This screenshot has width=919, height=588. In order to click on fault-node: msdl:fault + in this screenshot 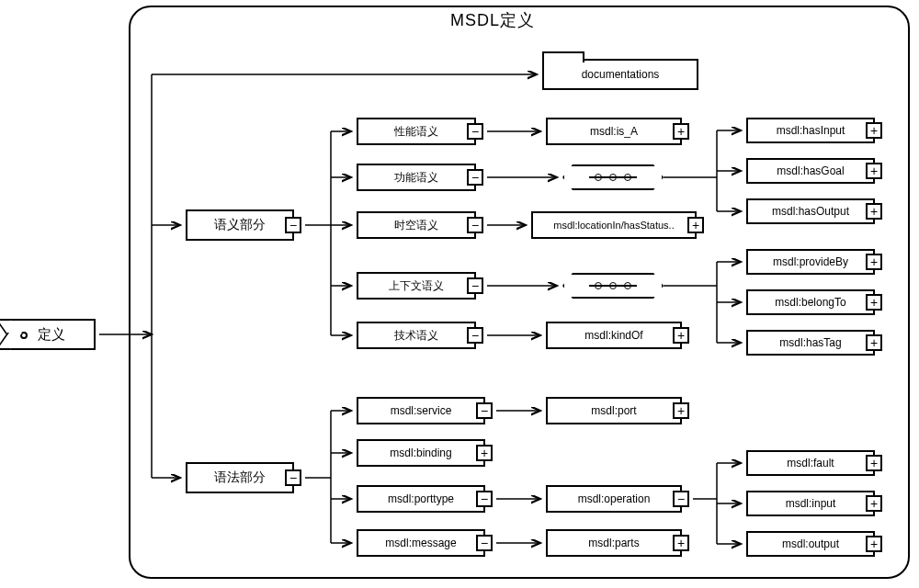, I will do `click(811, 463)`.